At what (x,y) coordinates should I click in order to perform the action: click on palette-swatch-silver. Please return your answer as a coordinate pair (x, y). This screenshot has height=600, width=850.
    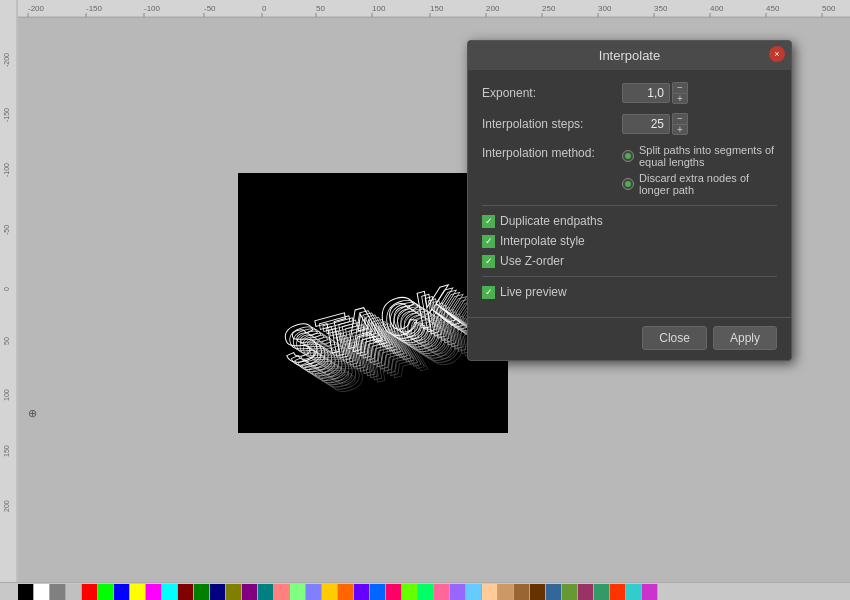
    Looking at the image, I should click on (74, 592).